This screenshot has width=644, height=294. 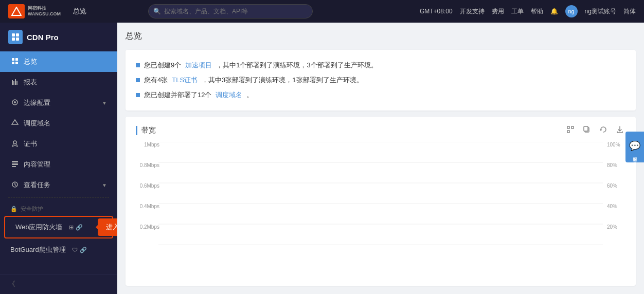 I want to click on logo-icon, so click(x=16, y=11).